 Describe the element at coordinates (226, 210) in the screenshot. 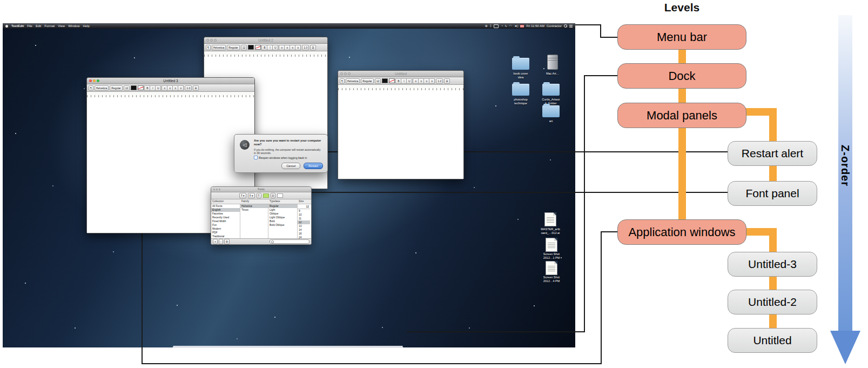

I see `collection-item-selected: English` at that location.